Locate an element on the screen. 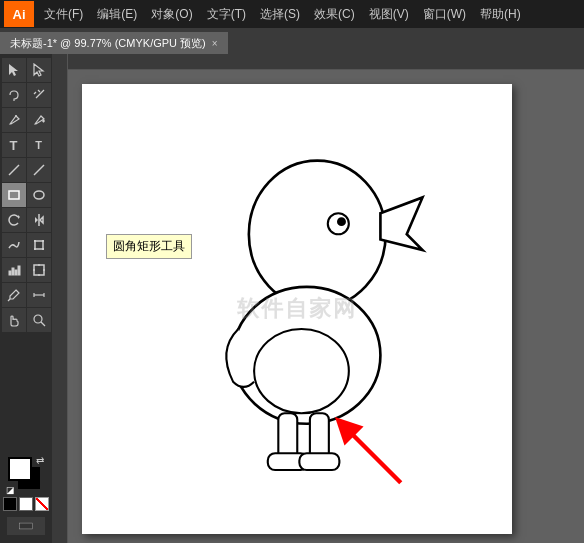 This screenshot has height=543, width=584. tool-row-line is located at coordinates (26, 170).